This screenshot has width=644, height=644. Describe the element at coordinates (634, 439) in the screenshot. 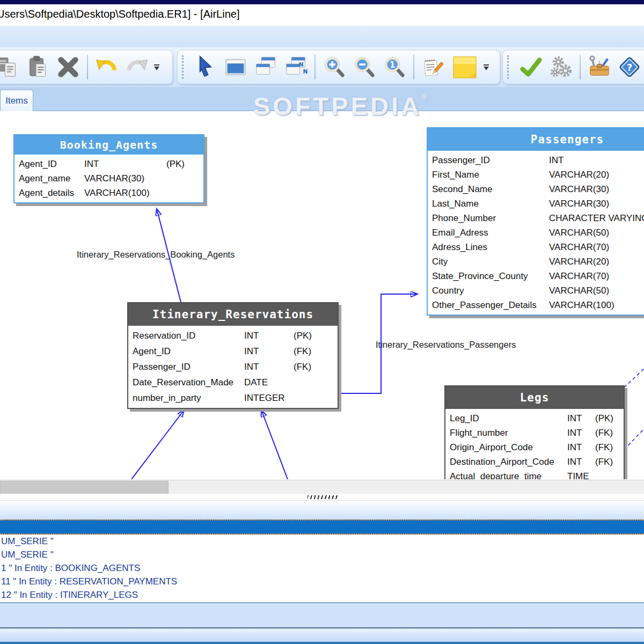

I see `relationship-line-legs-lower` at that location.